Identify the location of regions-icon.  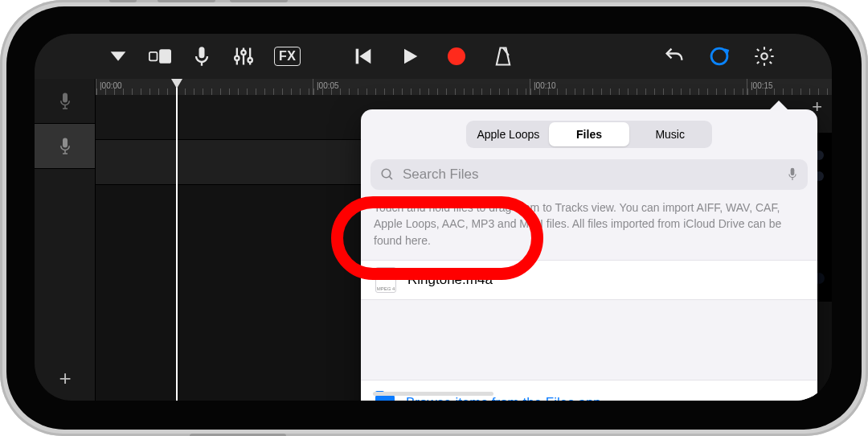
(160, 56).